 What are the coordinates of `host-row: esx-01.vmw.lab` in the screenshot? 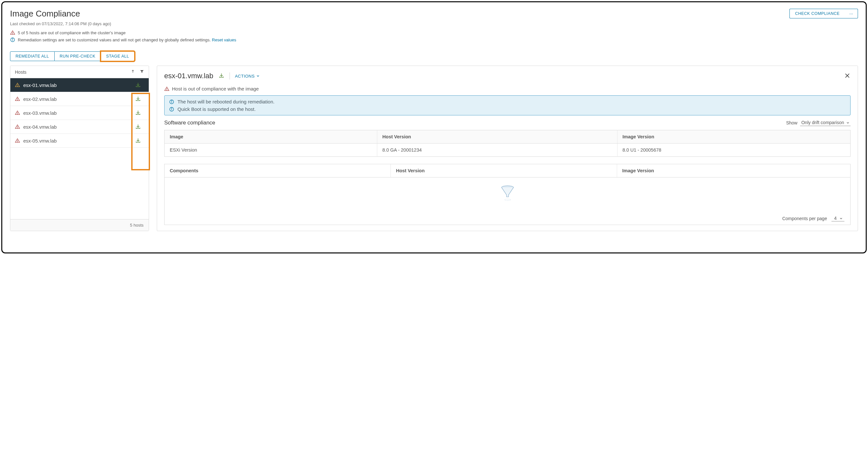 It's located at (80, 85).